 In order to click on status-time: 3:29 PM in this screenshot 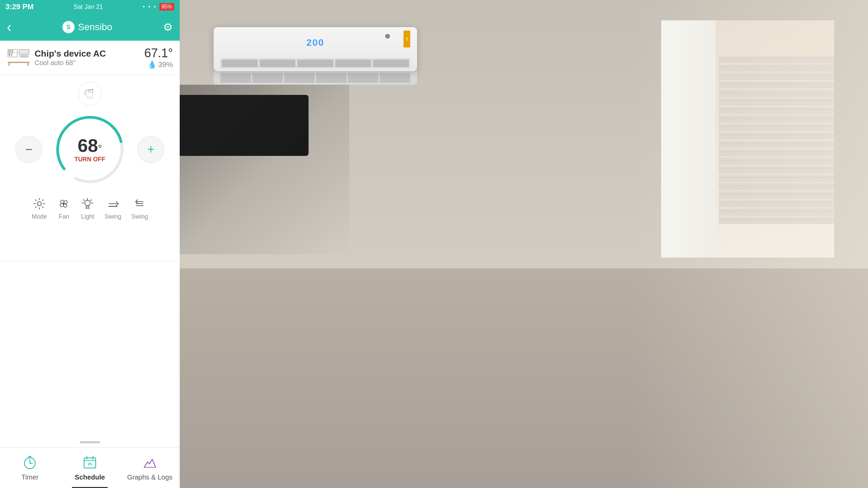, I will do `click(20, 7)`.